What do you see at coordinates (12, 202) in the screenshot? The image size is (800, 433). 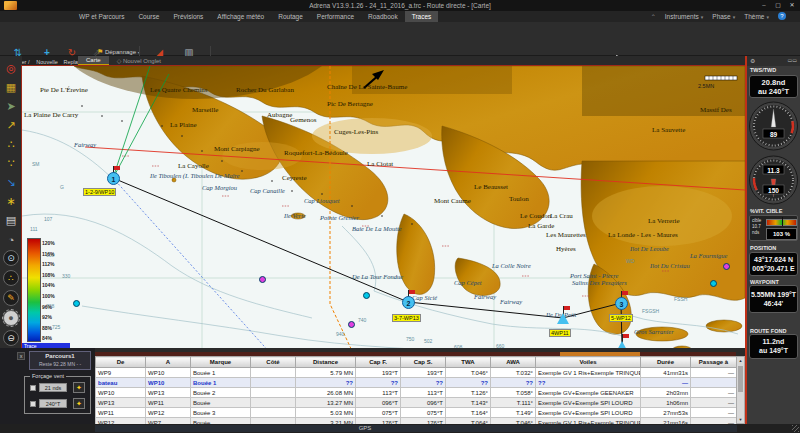 I see `waypoint-marks-icon: ∗` at bounding box center [12, 202].